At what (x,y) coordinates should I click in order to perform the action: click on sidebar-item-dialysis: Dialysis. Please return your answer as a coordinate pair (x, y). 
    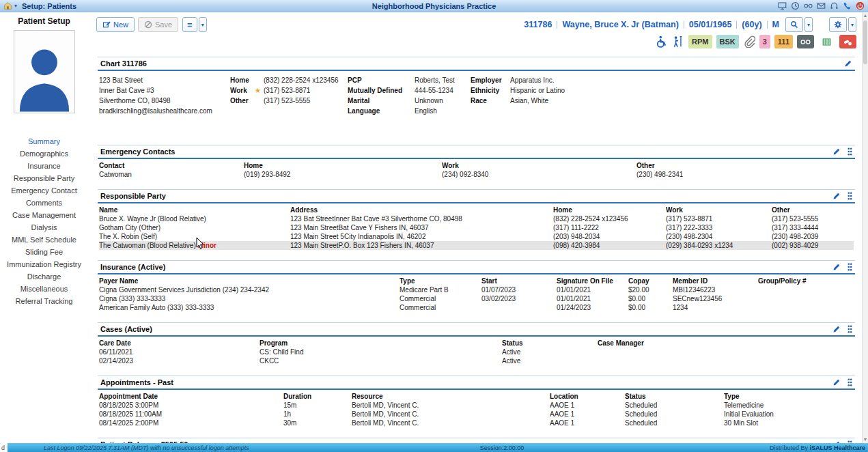
    Looking at the image, I should click on (44, 227).